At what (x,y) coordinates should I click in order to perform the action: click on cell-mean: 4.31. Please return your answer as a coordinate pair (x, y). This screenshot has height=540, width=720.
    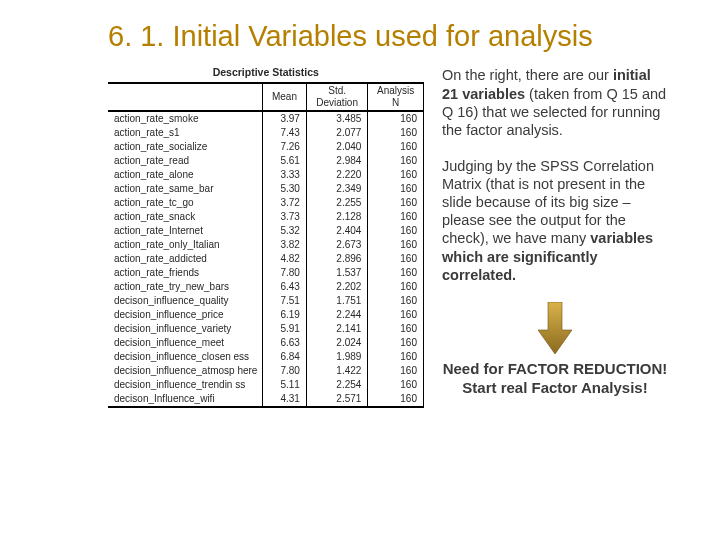
    Looking at the image, I should click on (285, 400).